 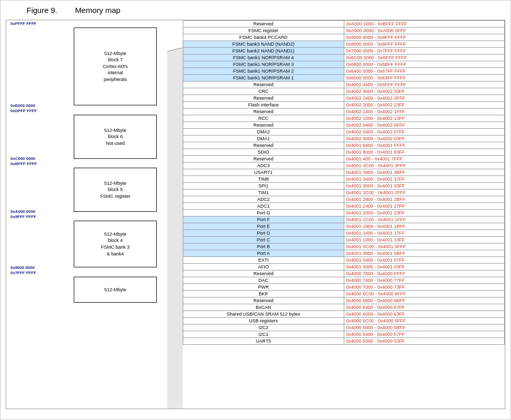 I want to click on table-row: Reserved0x4000 6800 - 0x4000 6BFF, so click(x=344, y=301).